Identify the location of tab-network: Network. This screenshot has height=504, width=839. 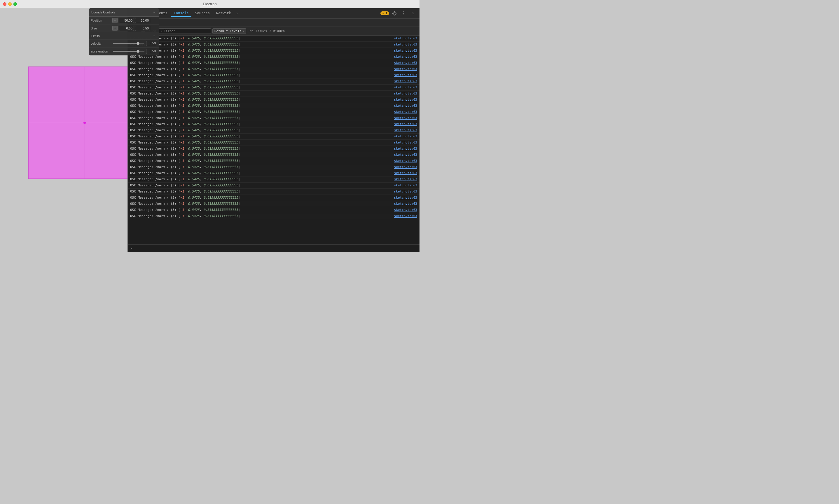
(224, 14).